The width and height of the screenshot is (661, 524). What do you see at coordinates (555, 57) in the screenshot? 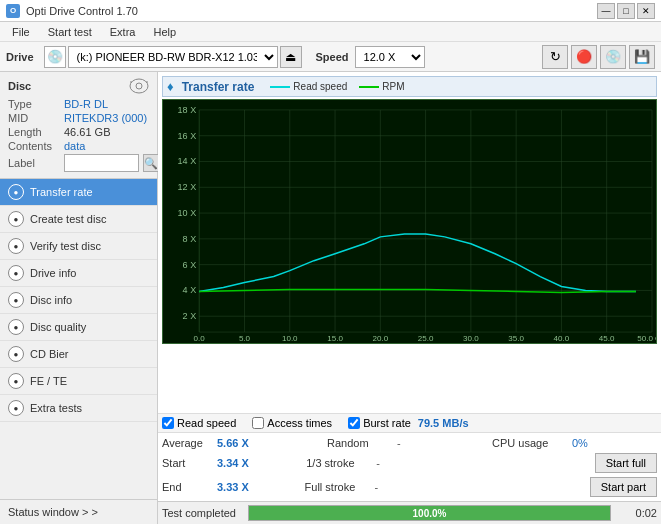
I see `refresh-button: ↻` at bounding box center [555, 57].